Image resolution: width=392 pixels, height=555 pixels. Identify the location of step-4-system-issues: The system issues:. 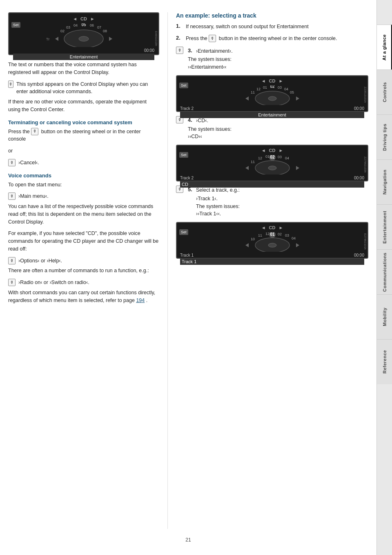
(278, 129).